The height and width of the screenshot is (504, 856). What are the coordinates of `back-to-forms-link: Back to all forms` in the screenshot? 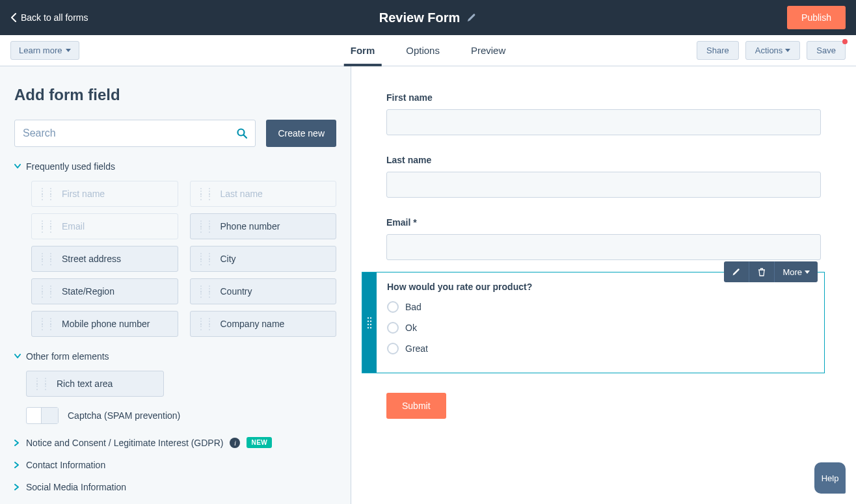 It's located at (49, 18).